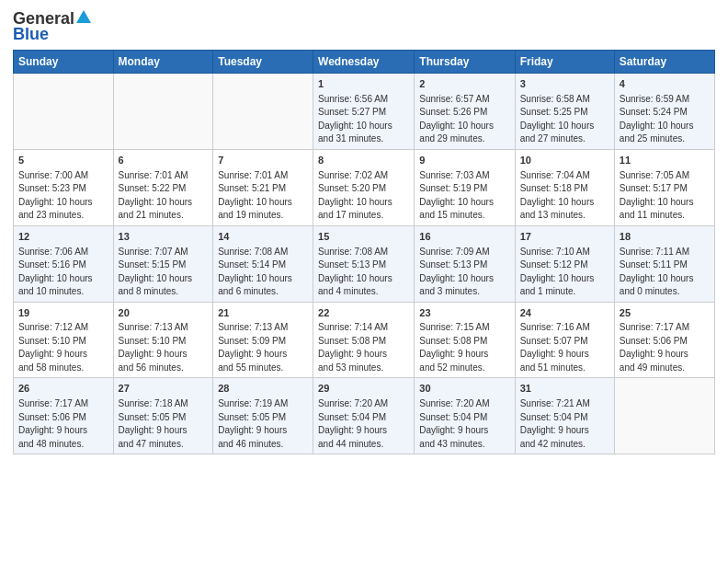 This screenshot has height=563, width=728. Describe the element at coordinates (364, 237) in the screenshot. I see `day-number: 15` at that location.